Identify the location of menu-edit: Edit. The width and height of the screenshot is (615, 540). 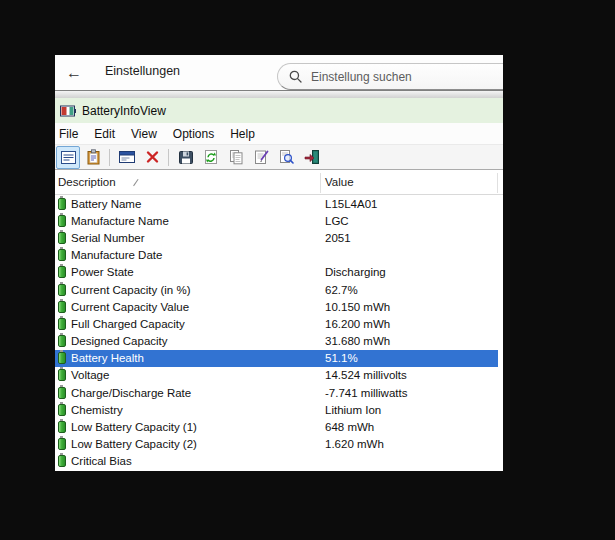
(104, 134).